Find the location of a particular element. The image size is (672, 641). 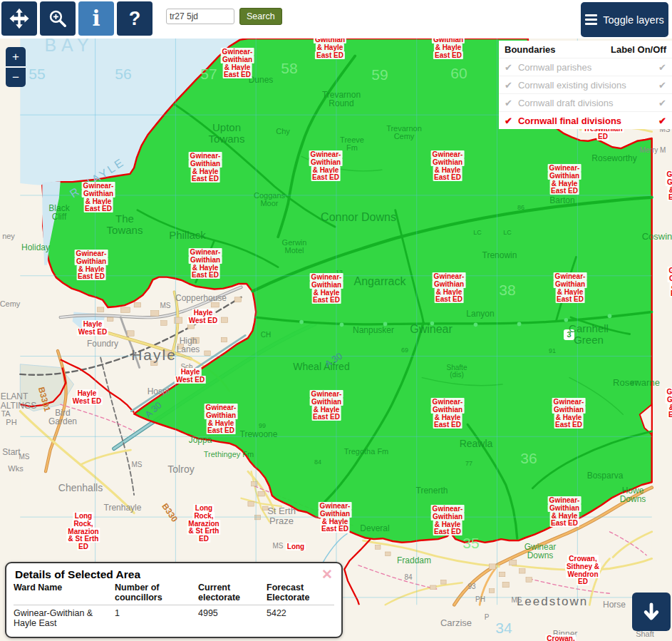

layer-label: Cornwall draft divisions is located at coordinates (566, 103).